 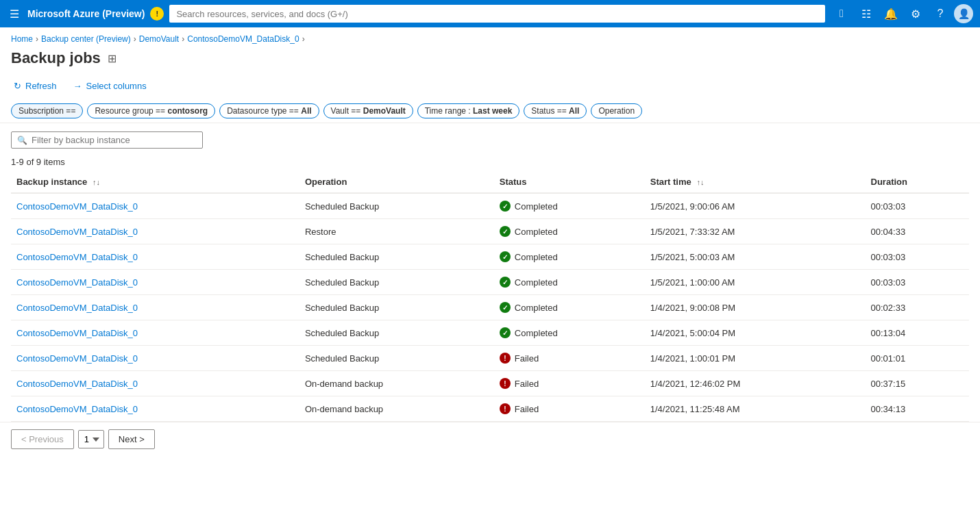 What do you see at coordinates (755, 257) in the screenshot?
I see `cell-start-time: 1/5/2021, 5:00:03 AM` at bounding box center [755, 257].